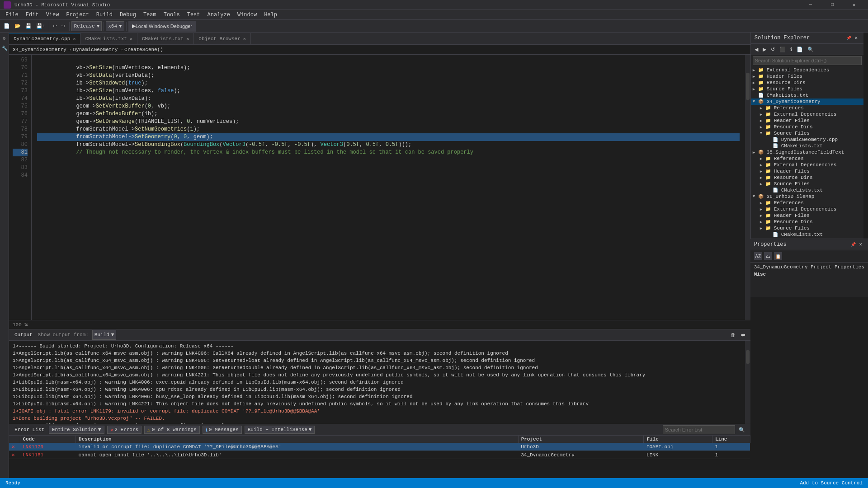  I want to click on menu-view: View, so click(52, 15).